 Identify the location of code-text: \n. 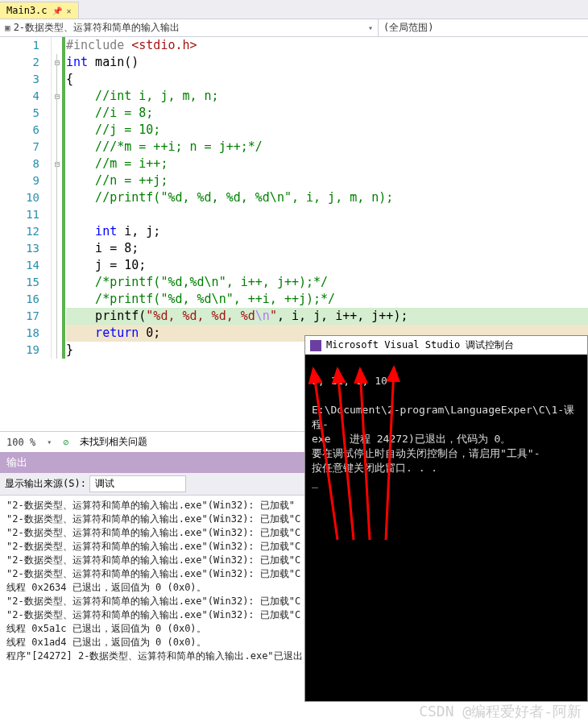
(263, 316).